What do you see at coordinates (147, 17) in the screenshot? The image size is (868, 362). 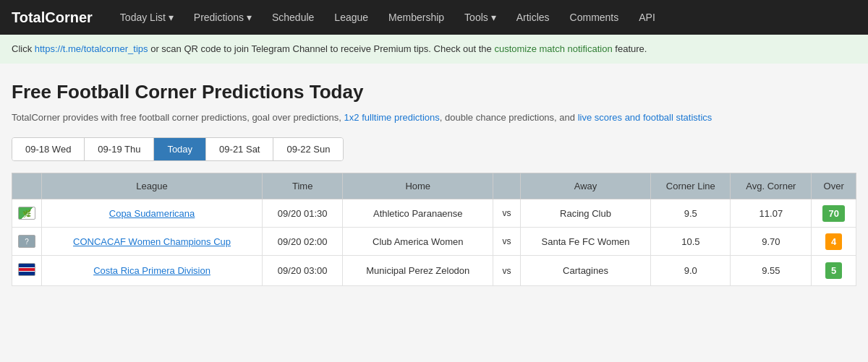 I see `nav-item-today-list: Today List ▾` at bounding box center [147, 17].